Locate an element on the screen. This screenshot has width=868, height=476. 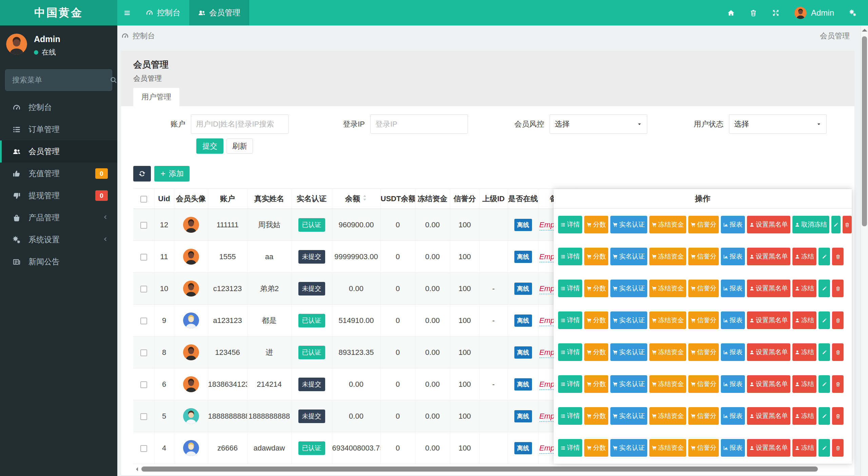
add-user-button: 添加 is located at coordinates (172, 174).